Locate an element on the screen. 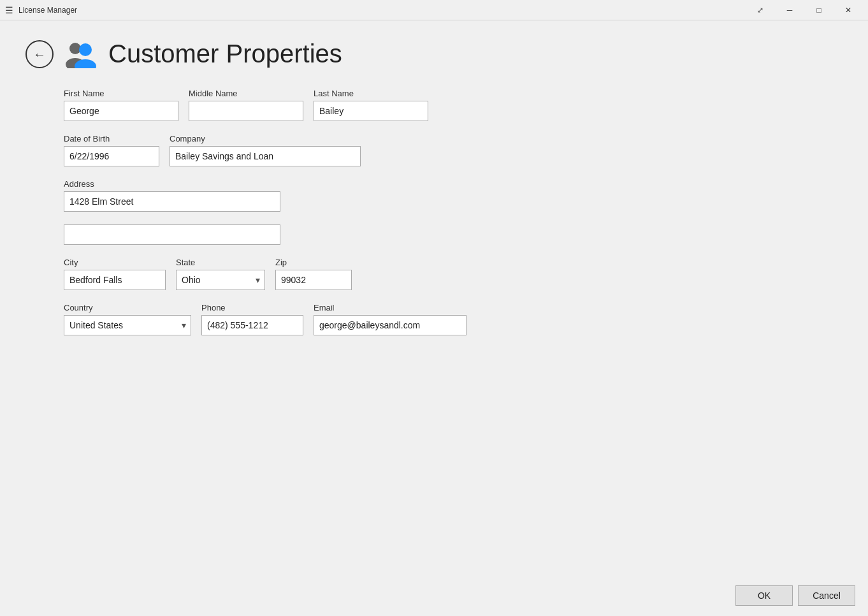 The image size is (868, 616). middle-name-label: Middle Name is located at coordinates (246, 93).